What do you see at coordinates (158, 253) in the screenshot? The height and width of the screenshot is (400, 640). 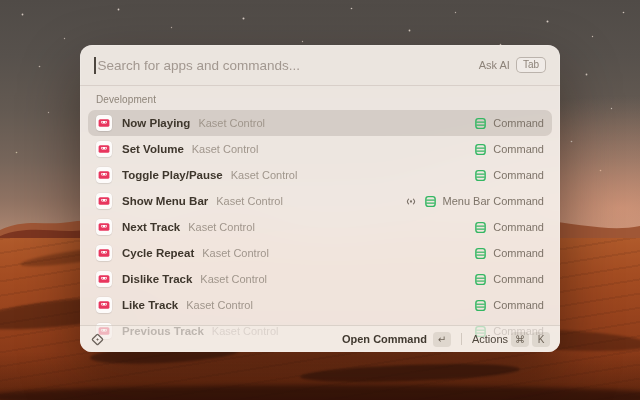 I see `item-title: Cycle Repeat` at bounding box center [158, 253].